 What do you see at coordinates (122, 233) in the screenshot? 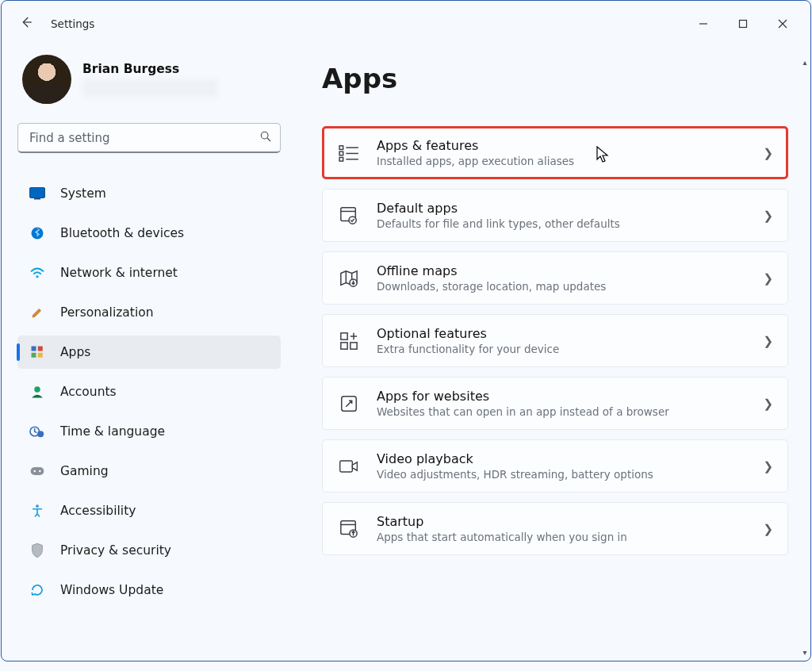
I see `sidebar-item-label: Bluetooth & devices` at bounding box center [122, 233].